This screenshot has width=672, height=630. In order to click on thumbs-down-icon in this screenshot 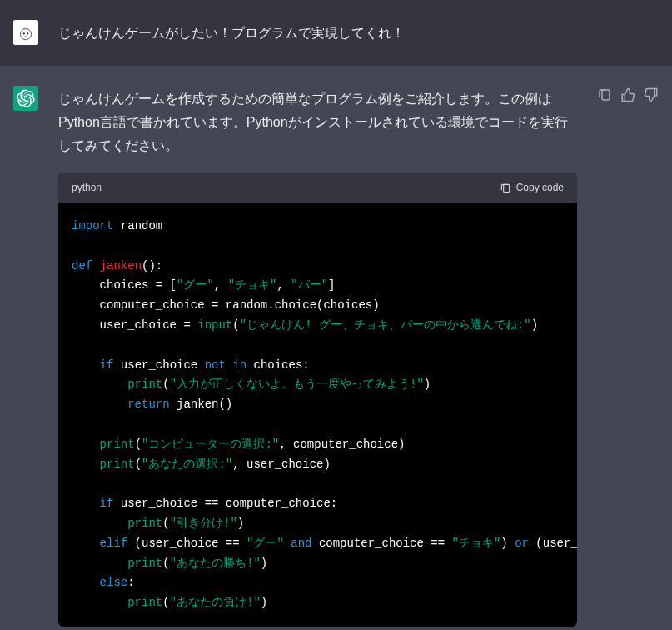, I will do `click(651, 95)`.